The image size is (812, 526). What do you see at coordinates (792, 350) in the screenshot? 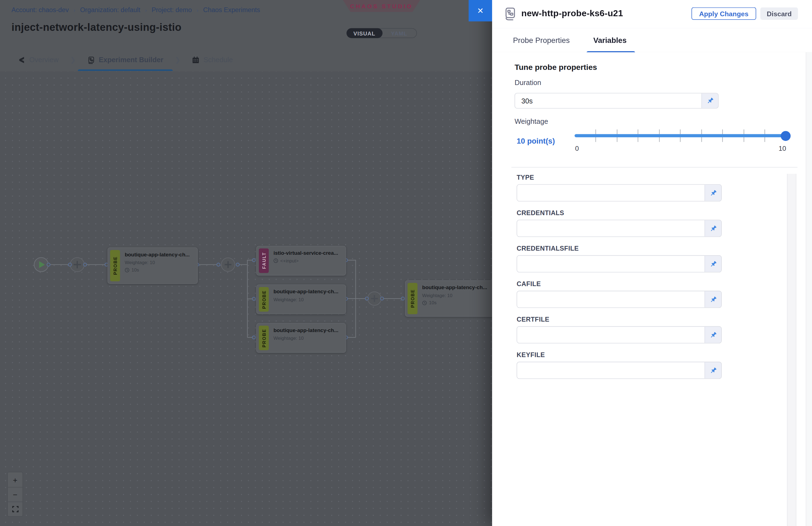
I see `drawer-scrollbar` at bounding box center [792, 350].